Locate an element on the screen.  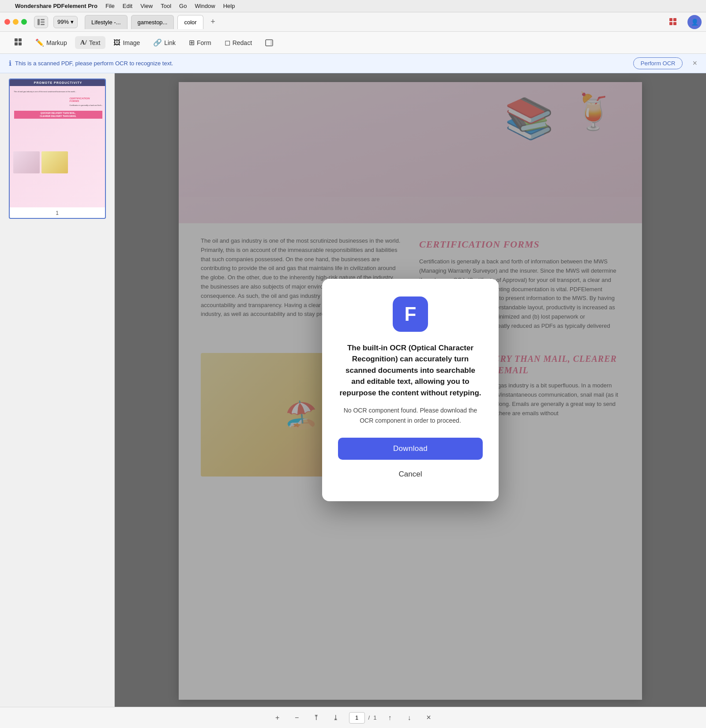
tab-gamestop: gamestop... is located at coordinates (153, 22).